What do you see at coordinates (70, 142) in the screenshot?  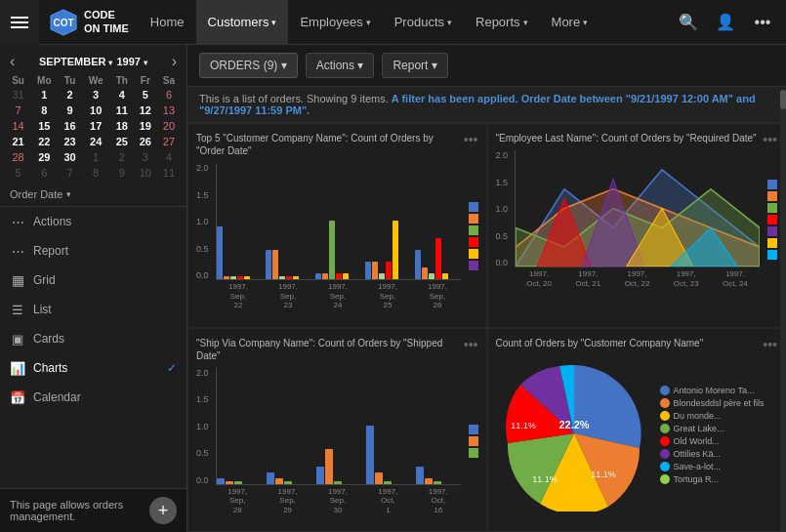 I see `cal-day: 23` at bounding box center [70, 142].